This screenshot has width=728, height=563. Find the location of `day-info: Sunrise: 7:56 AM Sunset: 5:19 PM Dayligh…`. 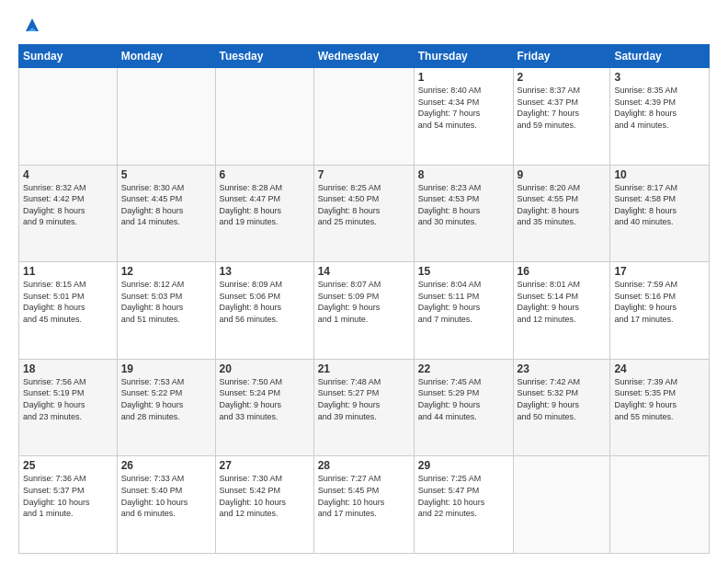

day-info: Sunrise: 7:56 AM Sunset: 5:19 PM Dayligh… is located at coordinates (68, 399).